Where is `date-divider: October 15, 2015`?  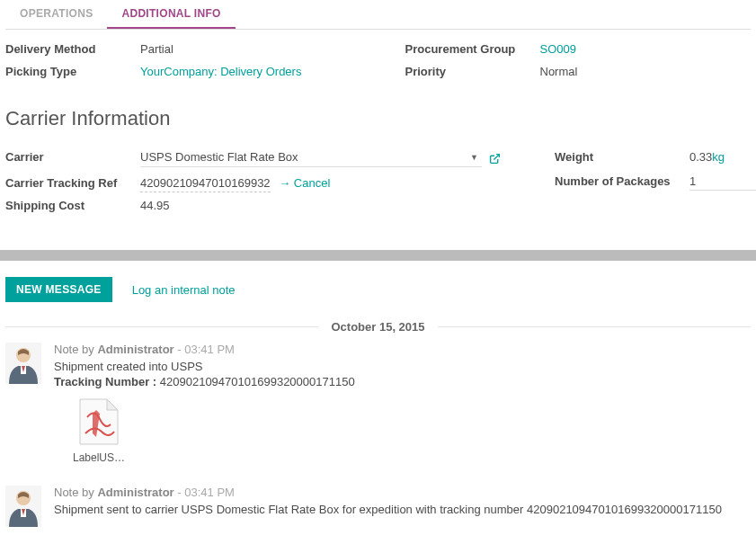
date-divider: October 15, 2015 is located at coordinates (378, 327).